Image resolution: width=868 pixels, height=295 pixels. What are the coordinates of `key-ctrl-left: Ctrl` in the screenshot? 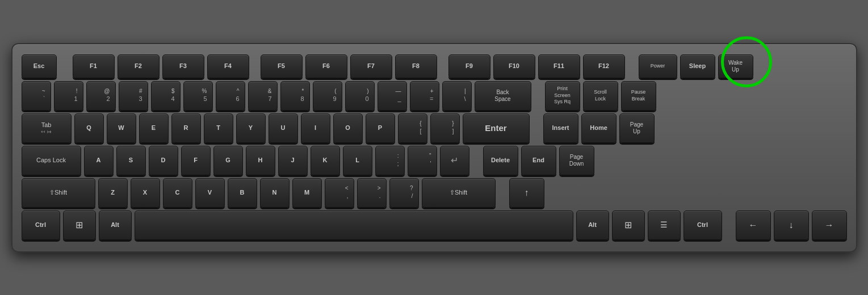 It's located at (41, 225).